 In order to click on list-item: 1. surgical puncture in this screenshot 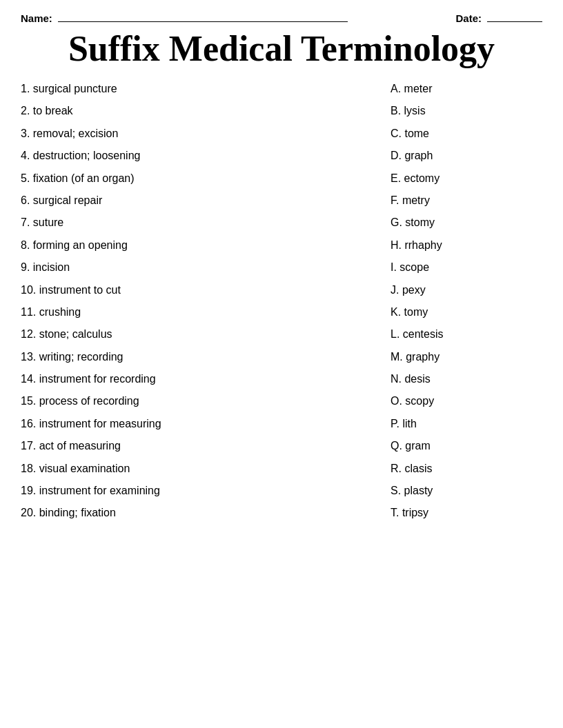, I will do `click(199, 89)`.